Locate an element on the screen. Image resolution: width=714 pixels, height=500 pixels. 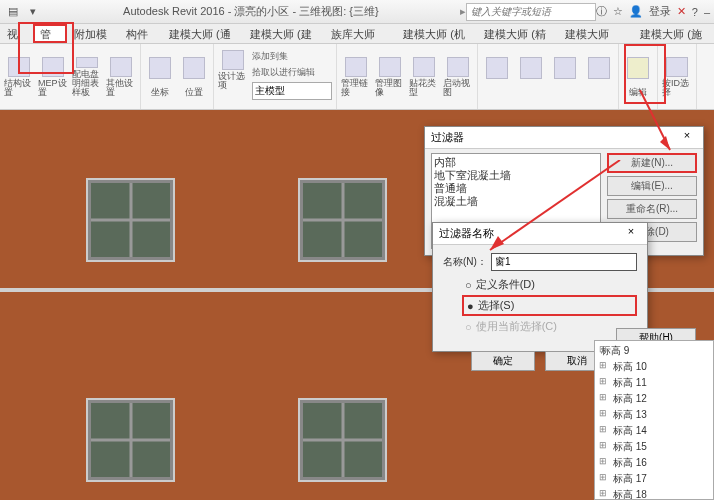
btn-start: 启动视图 is located at coordinates (458, 77).